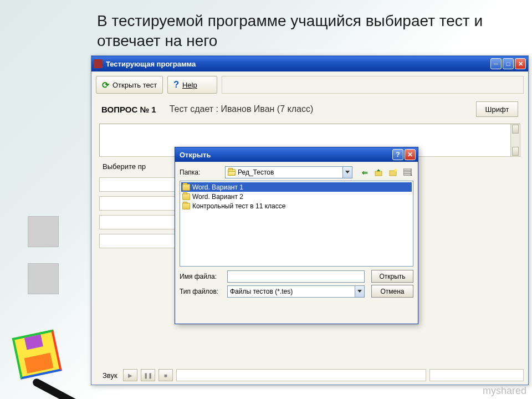  What do you see at coordinates (296, 155) in the screenshot?
I see `dialog-titlebar: Открыть ? ✕` at bounding box center [296, 155].